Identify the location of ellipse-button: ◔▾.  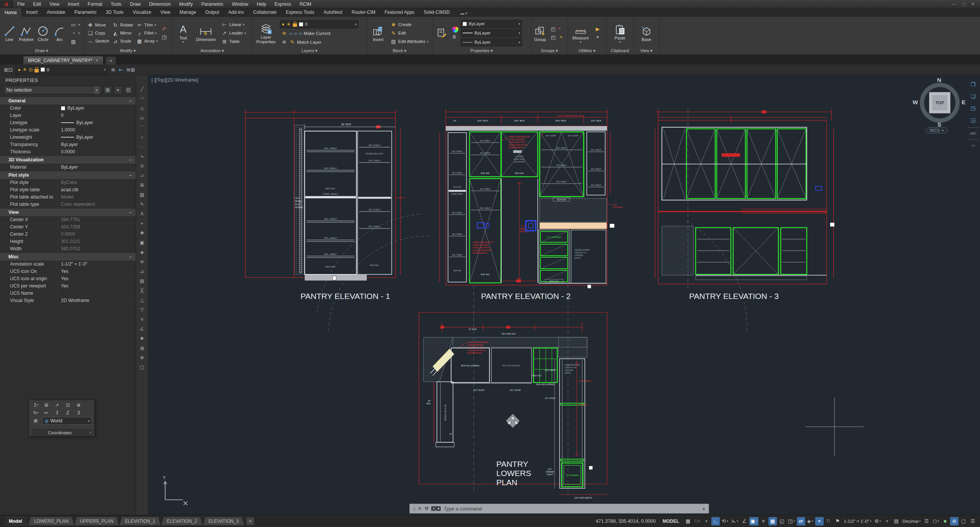
(75, 33).